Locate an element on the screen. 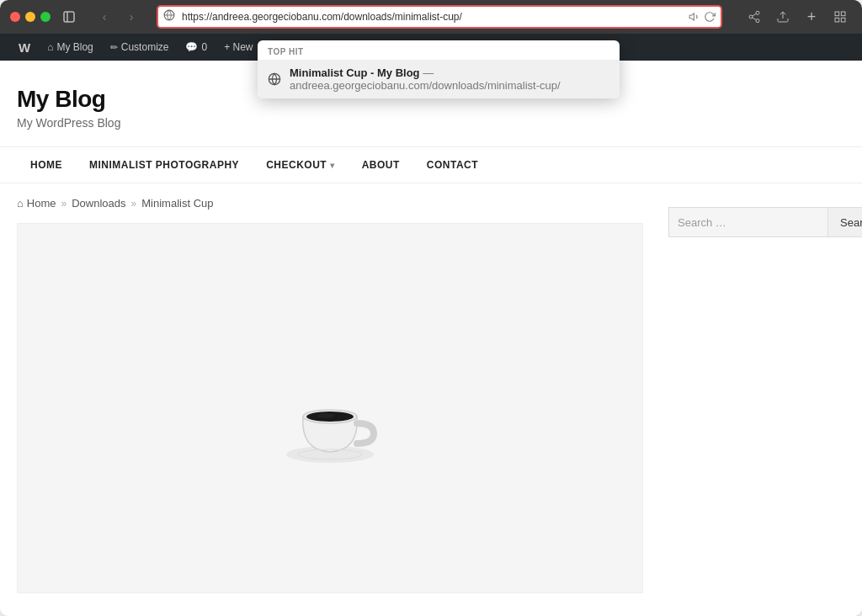 The image size is (862, 616). title-bar: ‹ › is located at coordinates (431, 17).